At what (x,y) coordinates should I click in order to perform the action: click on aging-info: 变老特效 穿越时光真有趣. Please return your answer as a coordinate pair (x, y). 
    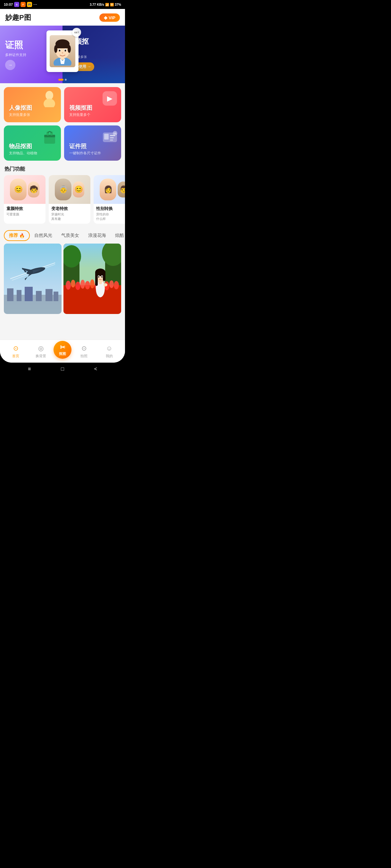
    Looking at the image, I should click on (69, 214).